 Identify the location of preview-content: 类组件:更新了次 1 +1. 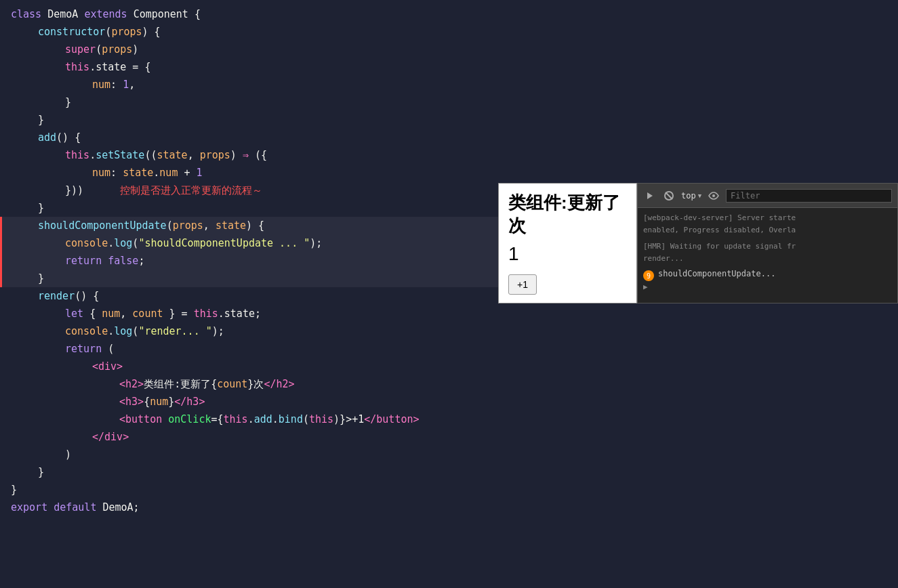
(568, 243).